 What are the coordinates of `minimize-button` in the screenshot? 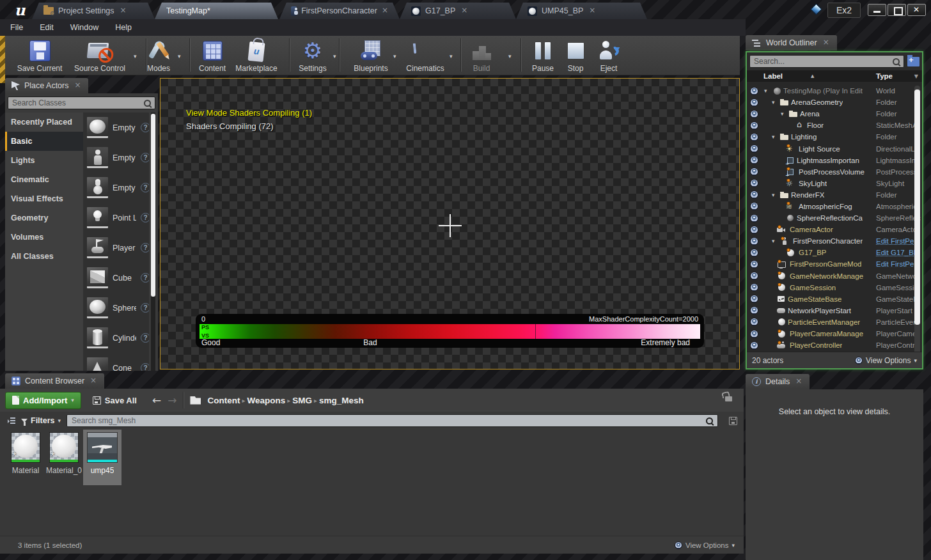 It's located at (877, 10).